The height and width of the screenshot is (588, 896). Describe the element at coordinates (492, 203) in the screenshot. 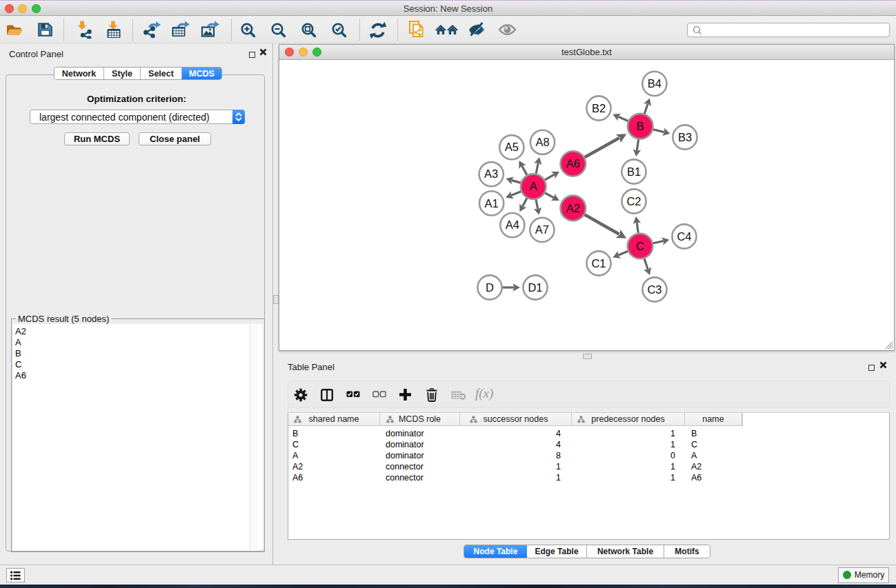

I see `svg-text: A1` at that location.